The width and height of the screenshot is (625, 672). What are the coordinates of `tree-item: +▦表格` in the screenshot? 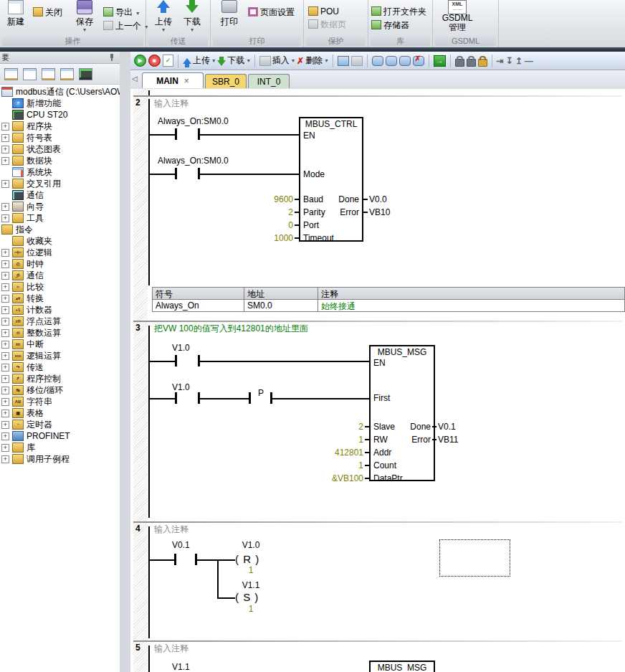 It's located at (60, 413).